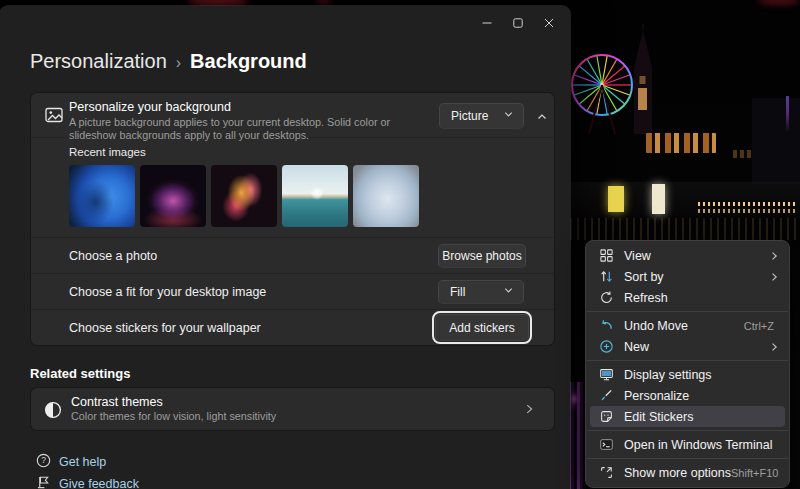  What do you see at coordinates (113, 256) in the screenshot?
I see `row-label: Choose a photo` at bounding box center [113, 256].